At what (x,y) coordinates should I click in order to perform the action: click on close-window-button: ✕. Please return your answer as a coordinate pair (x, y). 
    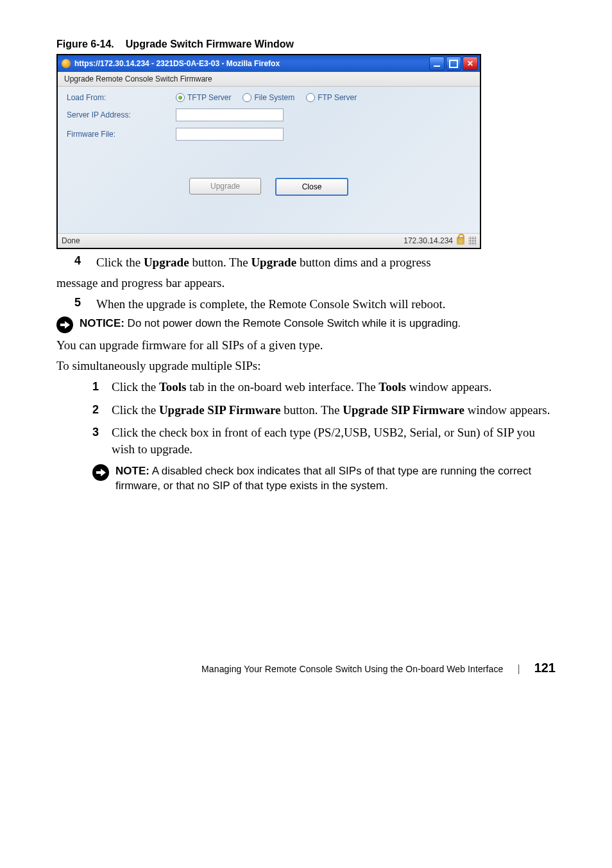
    Looking at the image, I should click on (470, 64).